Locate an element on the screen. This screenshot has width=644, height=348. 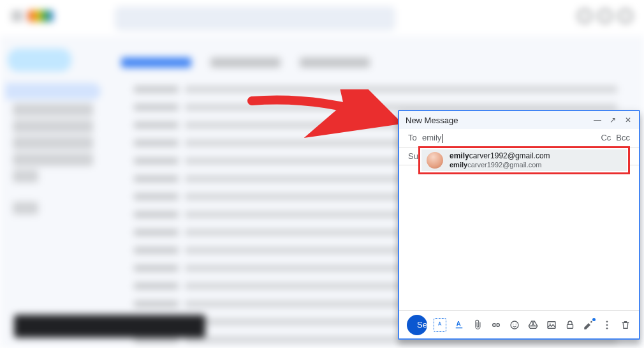
attach-icon is located at coordinates (478, 325).